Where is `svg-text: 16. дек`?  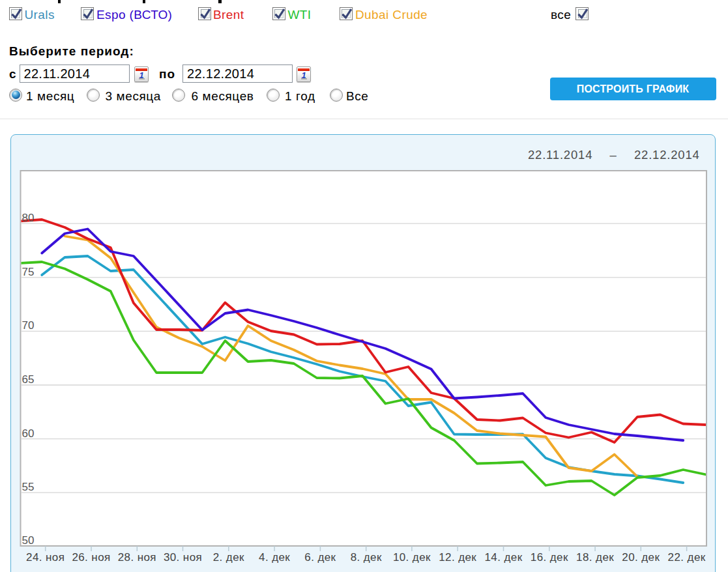 svg-text: 16. дек is located at coordinates (549, 558).